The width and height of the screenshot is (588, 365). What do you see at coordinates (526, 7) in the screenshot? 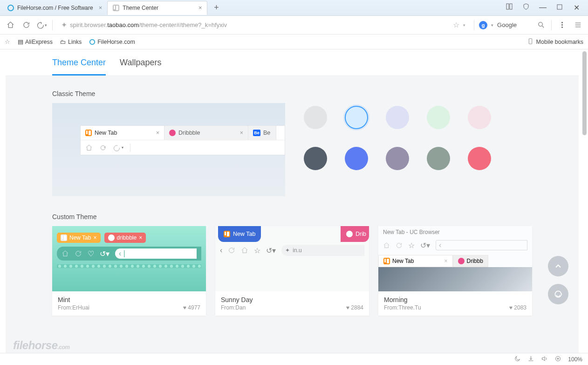
I see `shield-icon` at bounding box center [526, 7].